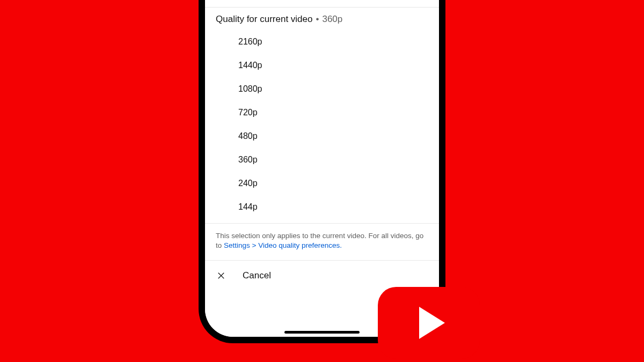 The image size is (644, 362). Describe the element at coordinates (322, 333) in the screenshot. I see `home-indicator` at that location.